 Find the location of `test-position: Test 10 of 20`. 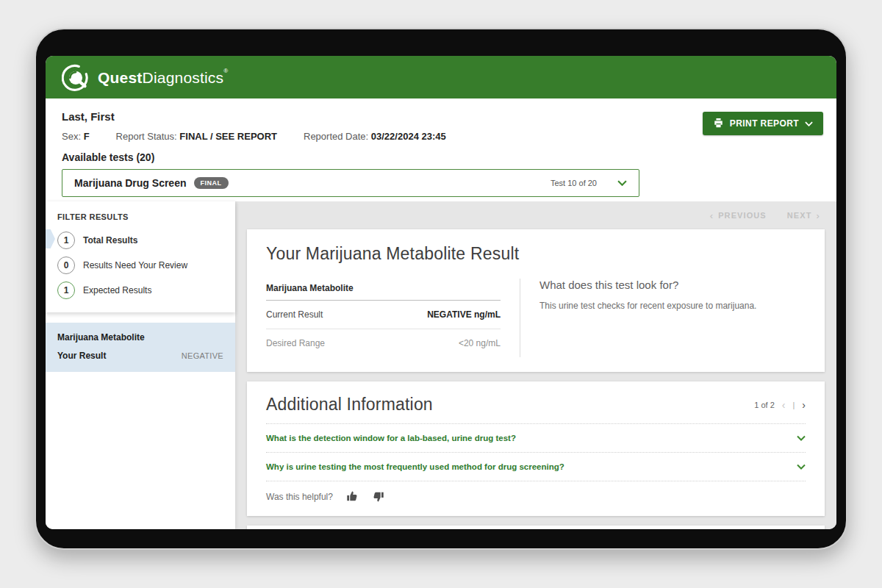

test-position: Test 10 of 20 is located at coordinates (573, 183).